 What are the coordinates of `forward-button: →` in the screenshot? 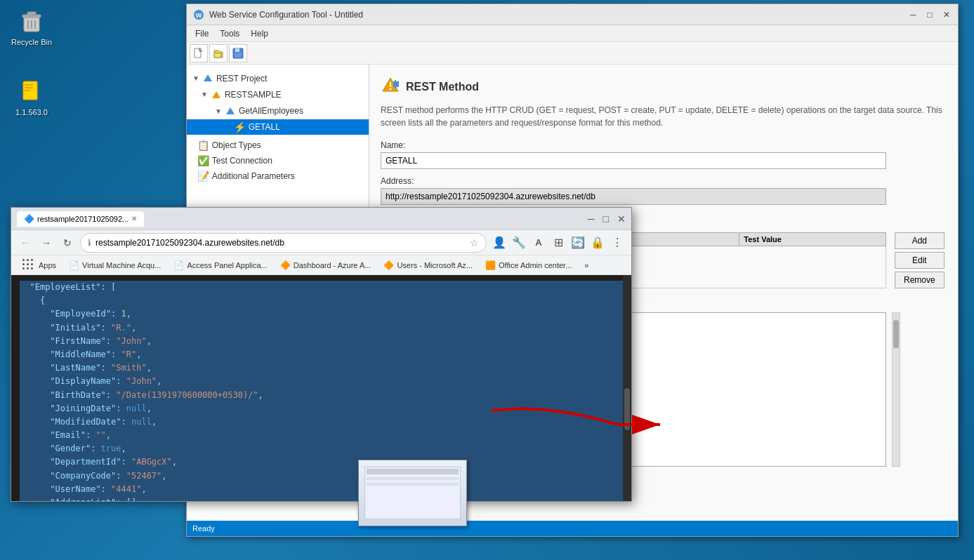 It's located at (46, 243).